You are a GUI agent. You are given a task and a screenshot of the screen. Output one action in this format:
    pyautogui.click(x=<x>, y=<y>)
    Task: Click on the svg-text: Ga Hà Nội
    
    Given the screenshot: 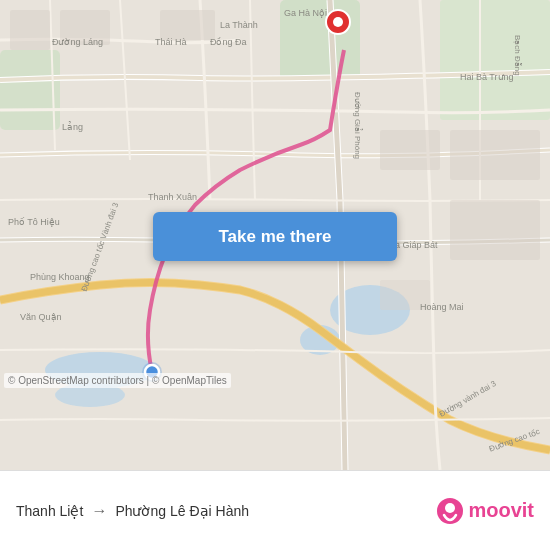 What is the action you would take?
    pyautogui.click(x=306, y=13)
    